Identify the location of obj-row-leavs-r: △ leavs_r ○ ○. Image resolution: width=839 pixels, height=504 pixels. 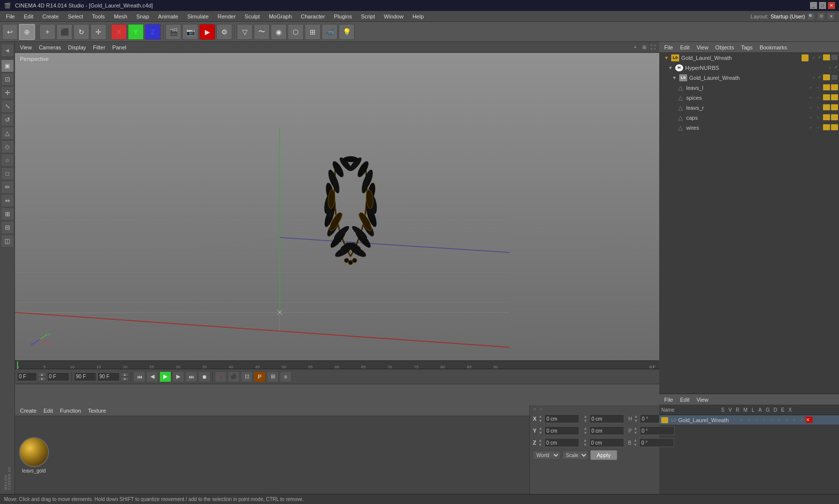
(749, 108).